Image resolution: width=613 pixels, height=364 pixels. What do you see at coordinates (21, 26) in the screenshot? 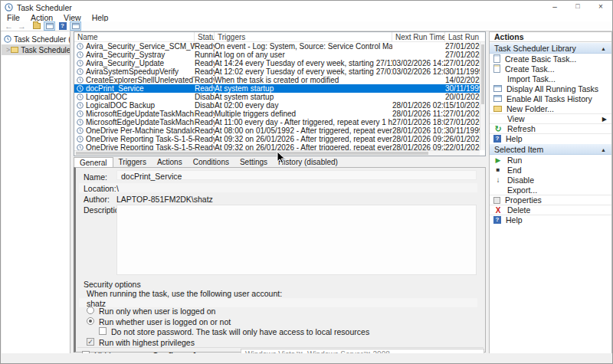
I see `forward-arrow-icon: →` at bounding box center [21, 26].